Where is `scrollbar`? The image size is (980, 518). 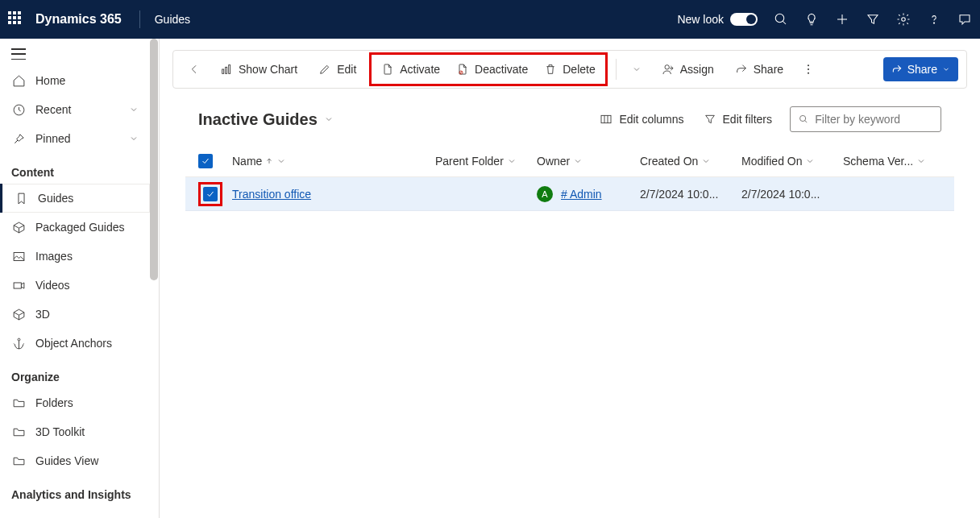
scrollbar is located at coordinates (154, 279).